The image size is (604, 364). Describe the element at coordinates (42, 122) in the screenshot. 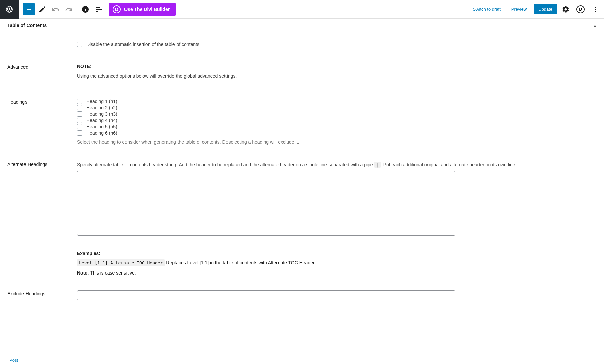

I see `headings-label: Headings:` at that location.